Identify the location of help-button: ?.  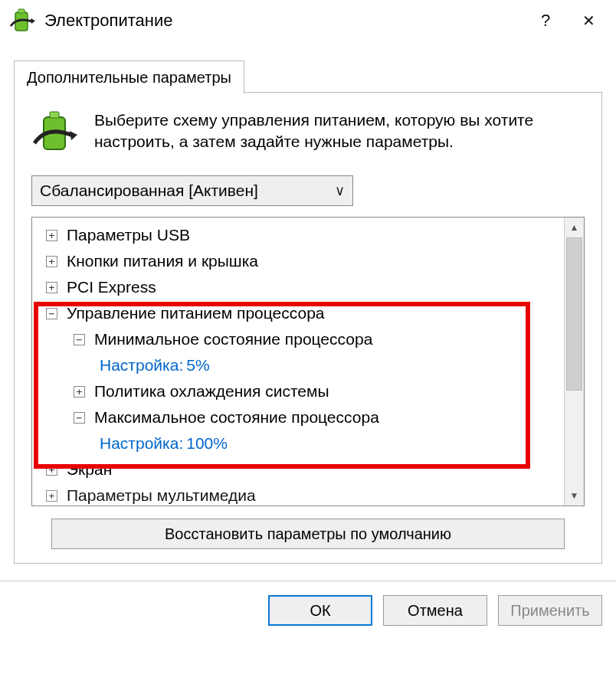
(546, 21).